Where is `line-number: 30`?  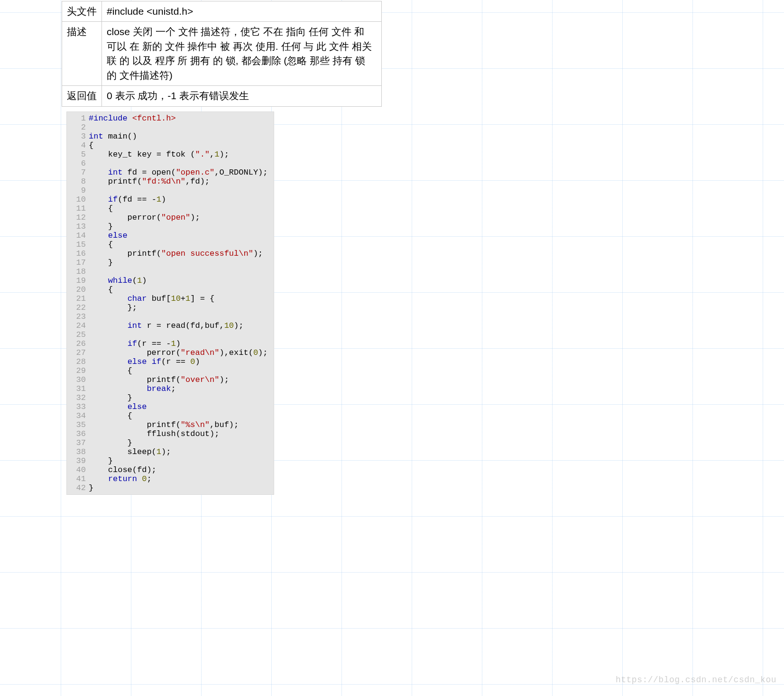
line-number: 30 is located at coordinates (78, 380).